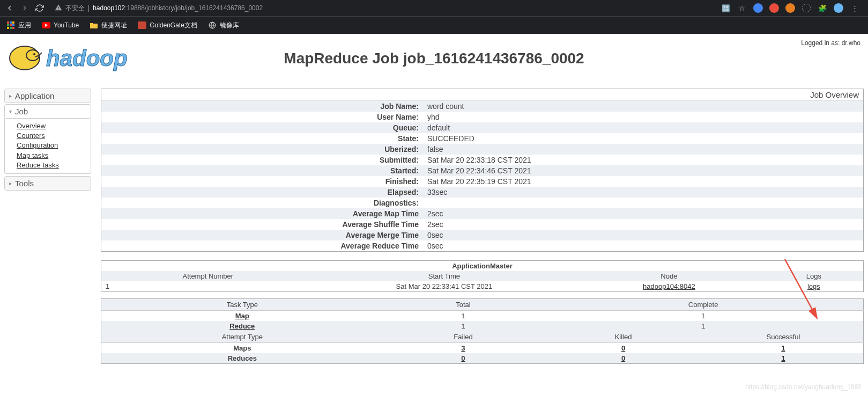 The height and width of the screenshot is (394, 868). Describe the element at coordinates (483, 316) in the screenshot. I see `task-row-map: Map 1 1` at that location.